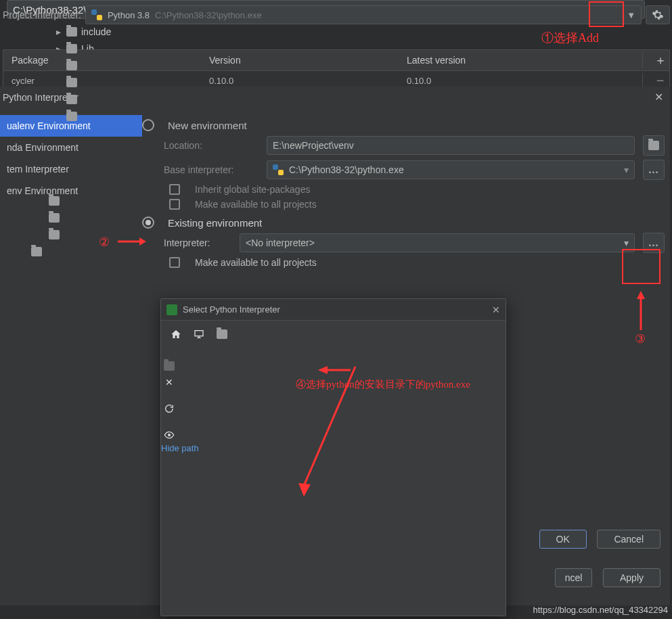 The image size is (672, 619). I want to click on col-latest: Latest version, so click(520, 60).